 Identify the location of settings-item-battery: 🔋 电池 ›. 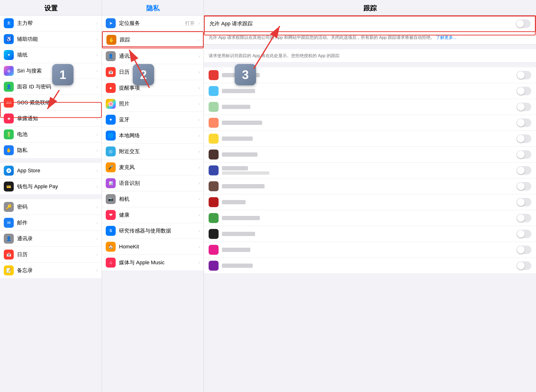
(51, 134).